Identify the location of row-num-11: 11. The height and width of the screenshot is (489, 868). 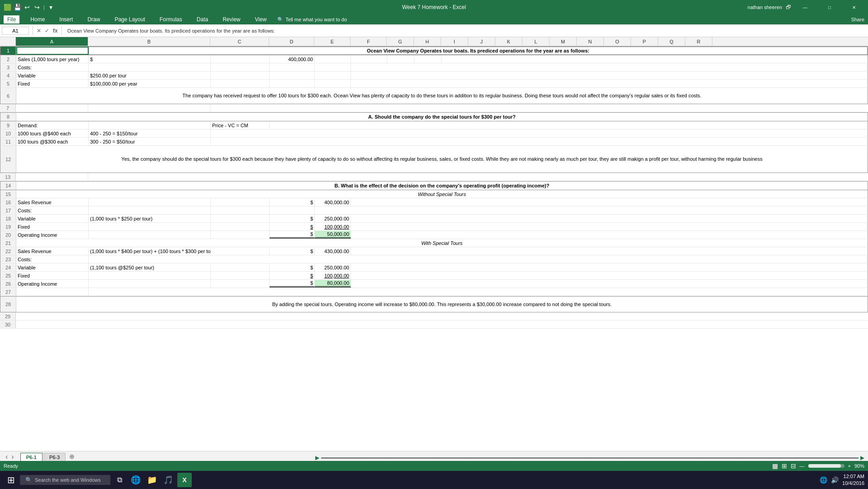
(8, 141).